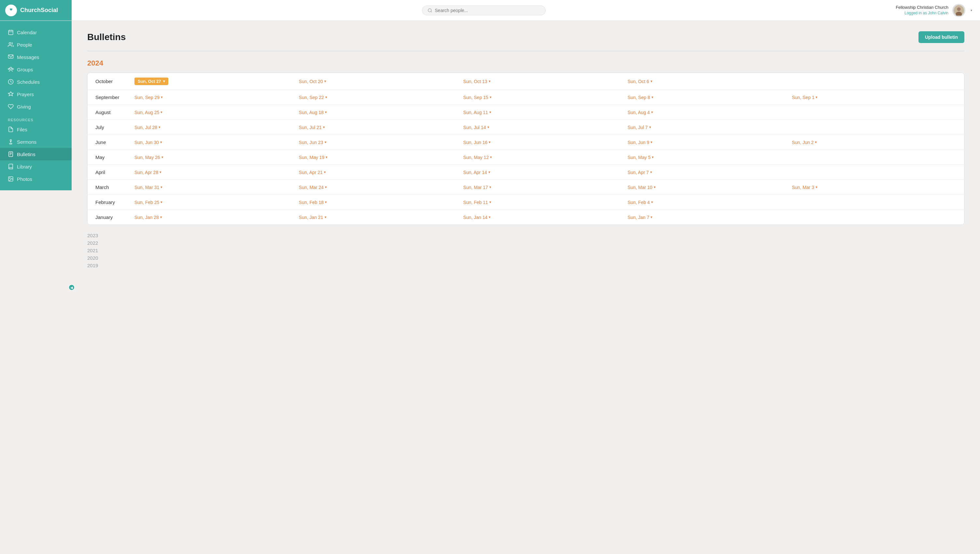  What do you see at coordinates (804, 187) in the screenshot?
I see `date-link: Sun, Mar 3▾` at bounding box center [804, 187].